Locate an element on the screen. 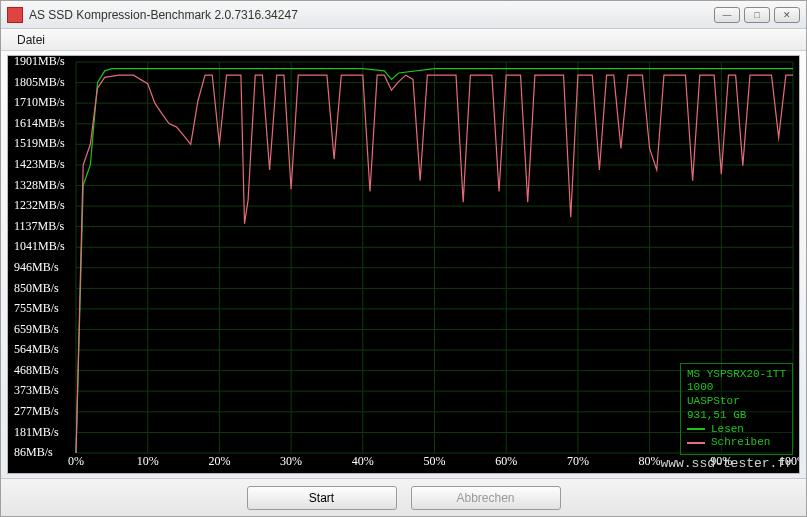 This screenshot has width=807, height=517. legend-write: Schreiben is located at coordinates (736, 443).